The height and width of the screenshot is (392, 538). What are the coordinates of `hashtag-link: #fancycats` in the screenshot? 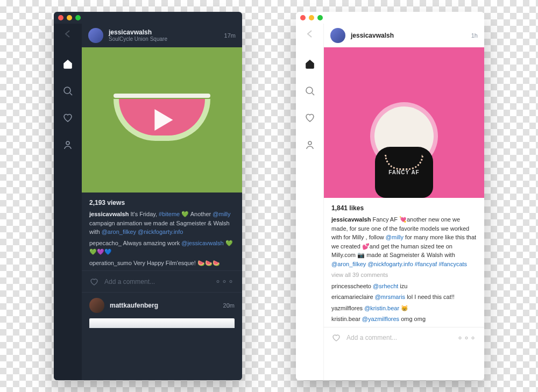 It's located at (453, 264).